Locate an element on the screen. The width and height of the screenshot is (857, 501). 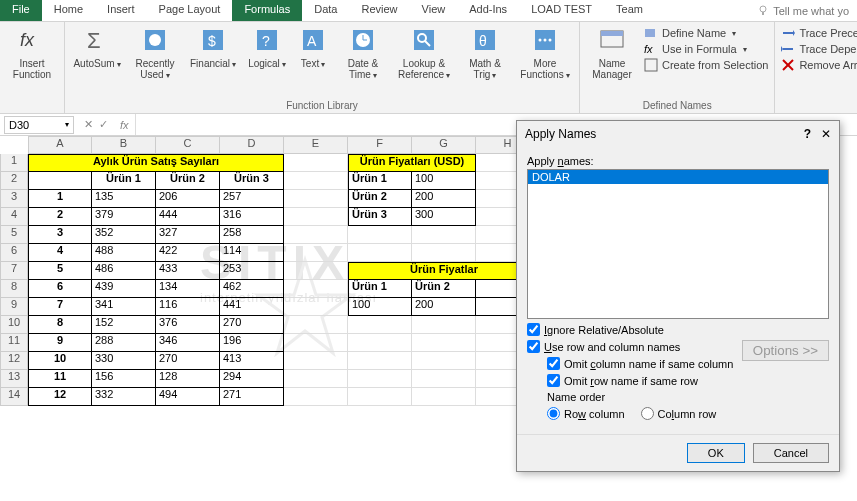
row-header: 5 is located at coordinates (14, 235).